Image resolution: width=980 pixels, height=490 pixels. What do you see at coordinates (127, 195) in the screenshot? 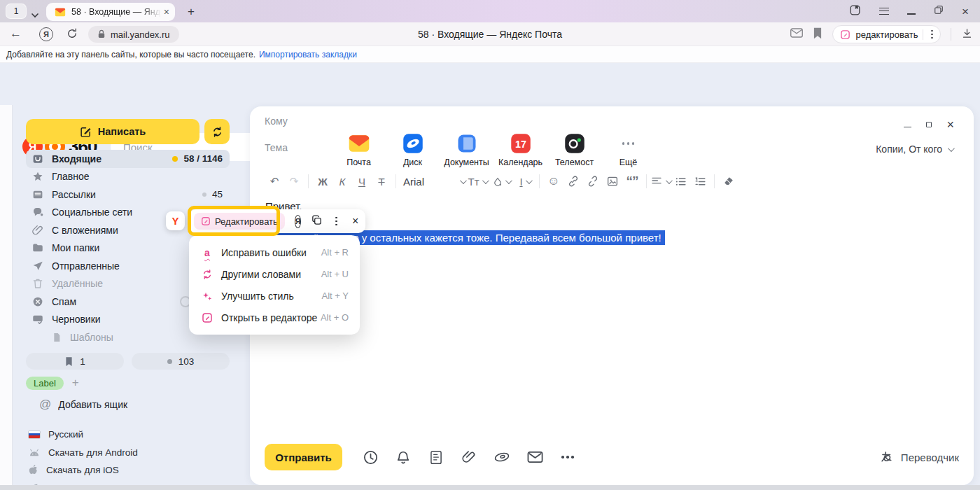
I see `folder-newsletters: Рассылки 45` at bounding box center [127, 195].